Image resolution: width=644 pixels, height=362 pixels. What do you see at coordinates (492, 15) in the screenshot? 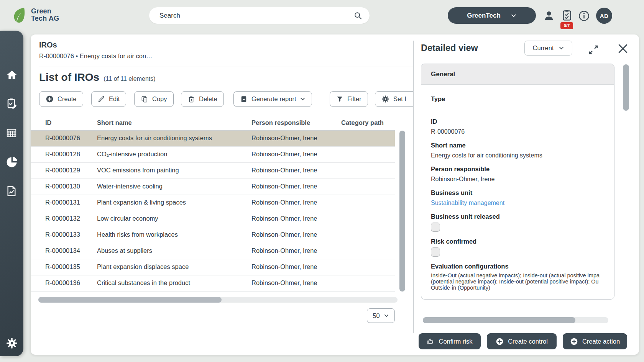
I see `org-selector-button: GreenTech` at bounding box center [492, 15].